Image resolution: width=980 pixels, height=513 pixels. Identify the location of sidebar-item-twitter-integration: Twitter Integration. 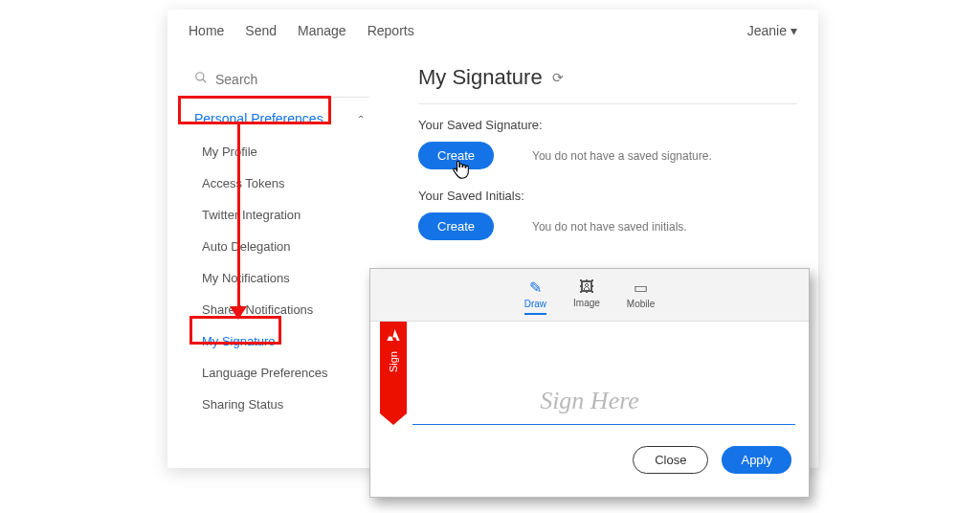
(279, 214).